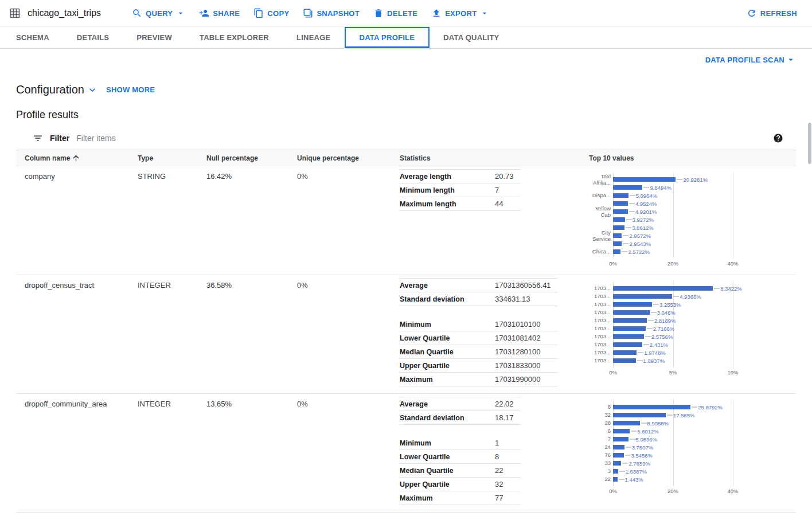 This screenshot has height=516, width=812. What do you see at coordinates (479, 299) in the screenshot?
I see `stat-row: Standard deviation334631.13` at bounding box center [479, 299].